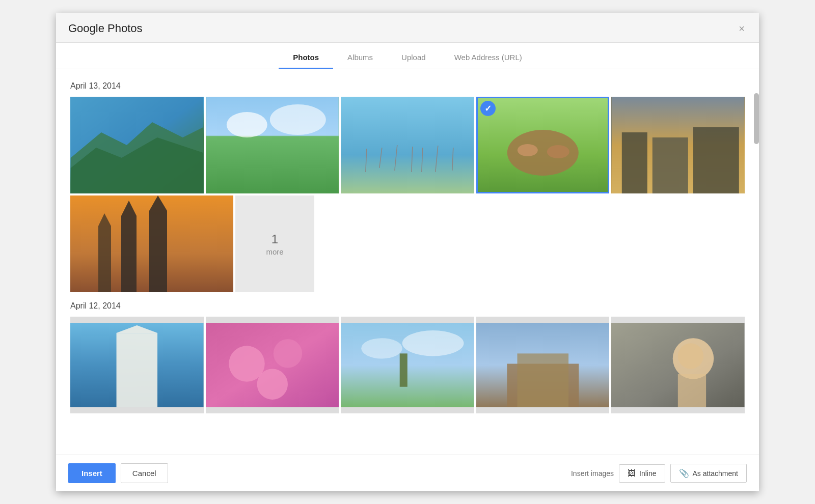 The height and width of the screenshot is (504, 815). What do you see at coordinates (275, 239) in the screenshot?
I see `more-count: 1` at bounding box center [275, 239].